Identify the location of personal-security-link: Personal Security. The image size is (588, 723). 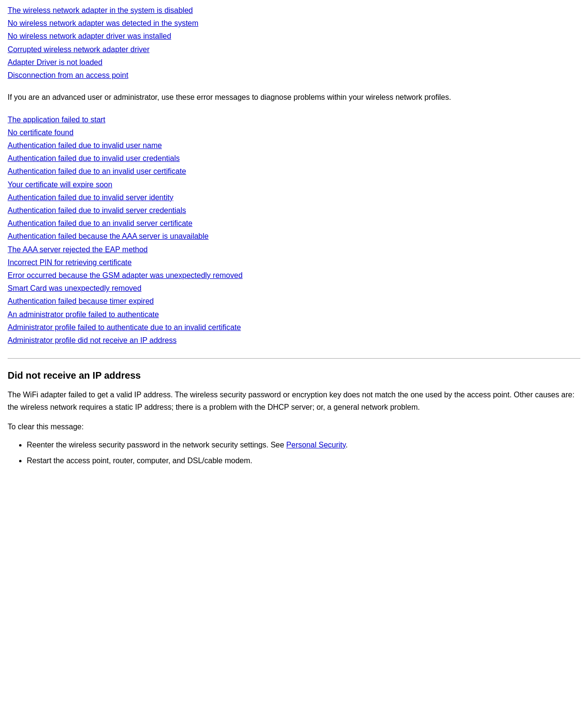
(316, 445).